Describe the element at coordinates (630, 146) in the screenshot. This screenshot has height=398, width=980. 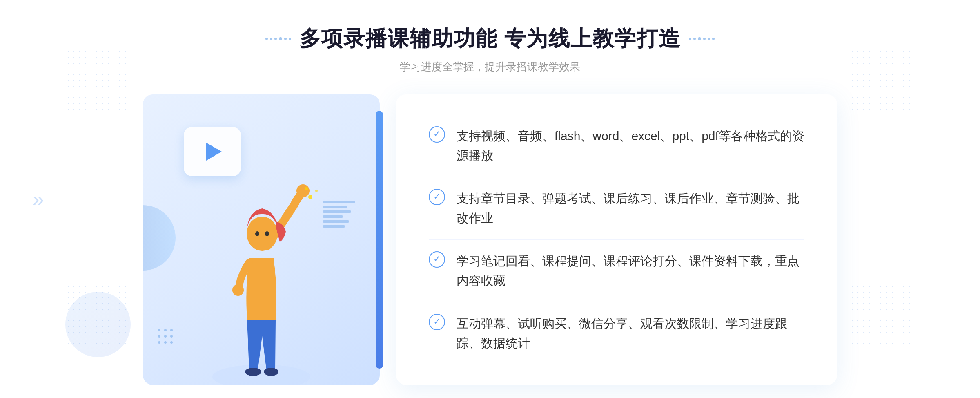
I see `feature-text-1: 支持视频、音频、flash、word、excel、ppt、pdf等各种格式的资源…` at that location.